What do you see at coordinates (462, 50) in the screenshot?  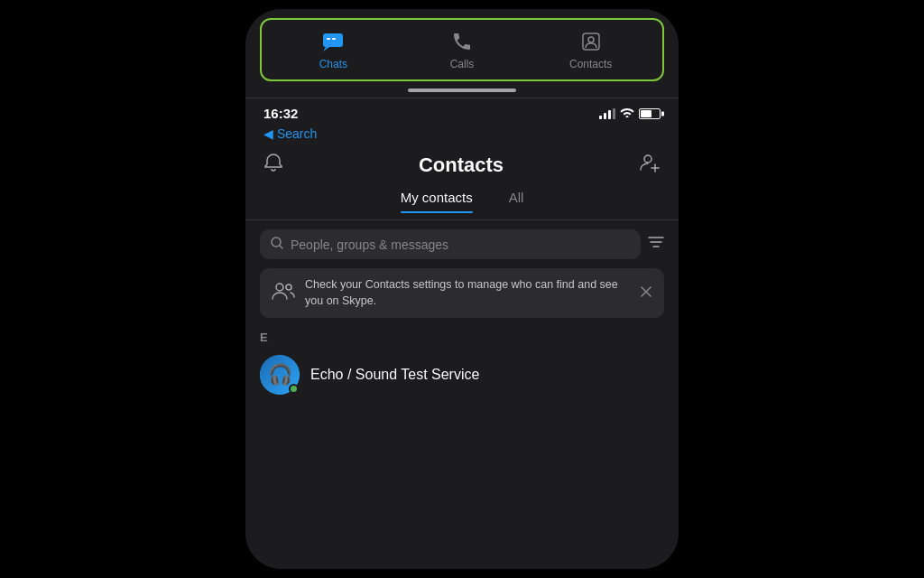 I see `top-nav-bar: Chats Calls Contacts` at bounding box center [462, 50].